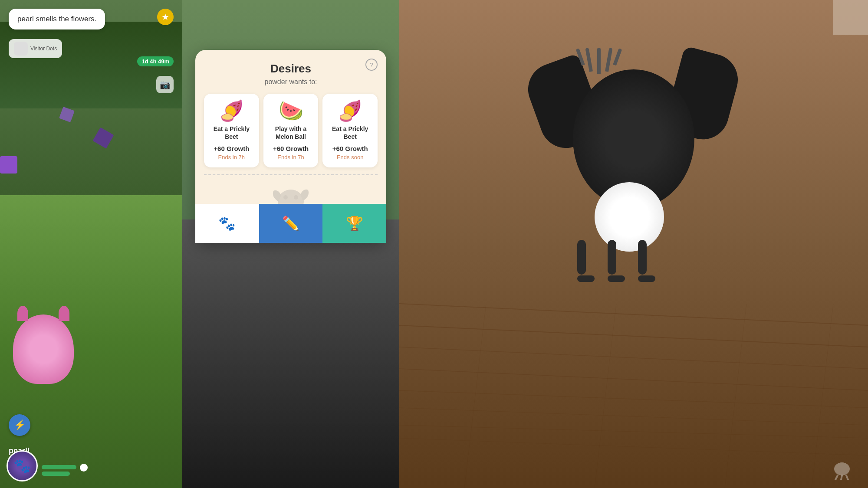  Describe the element at coordinates (232, 157) in the screenshot. I see `card-1-timer: Ends in 7h` at that location.